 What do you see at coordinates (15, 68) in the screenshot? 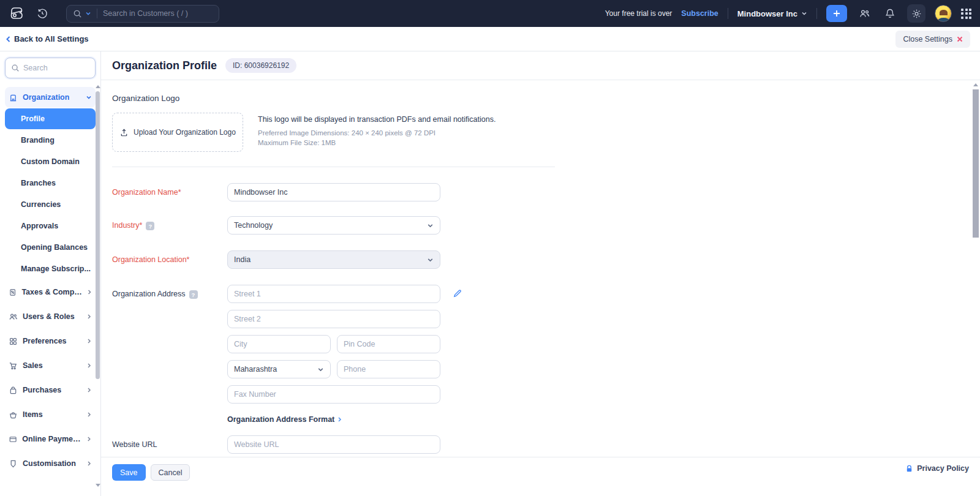
I see `search-icon` at bounding box center [15, 68].